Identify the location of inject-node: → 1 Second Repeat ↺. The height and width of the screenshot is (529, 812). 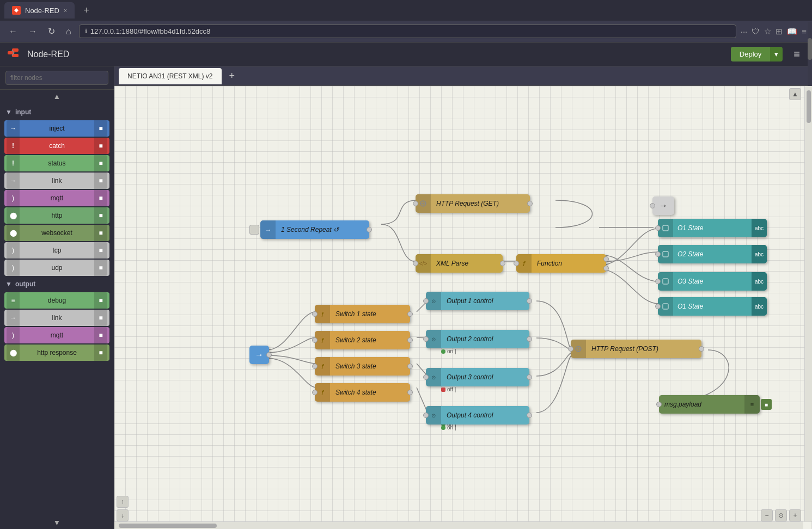
(315, 230).